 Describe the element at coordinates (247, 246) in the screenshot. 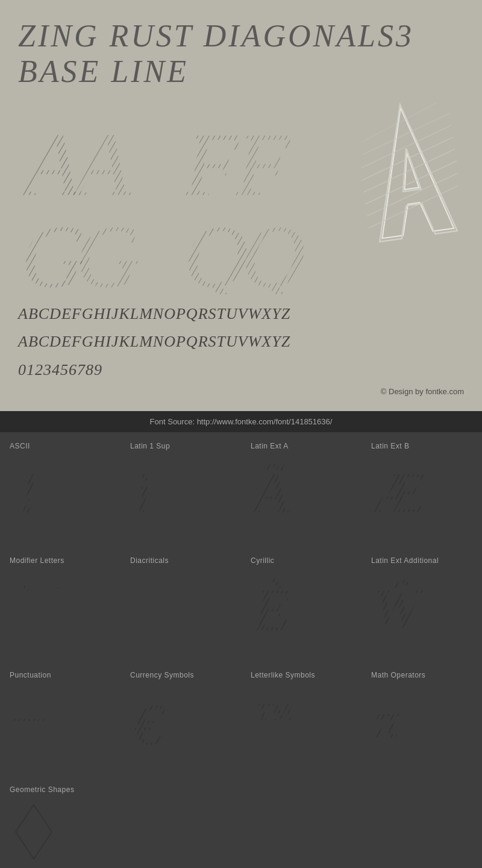

I see `qq-chars: Q Q` at that location.